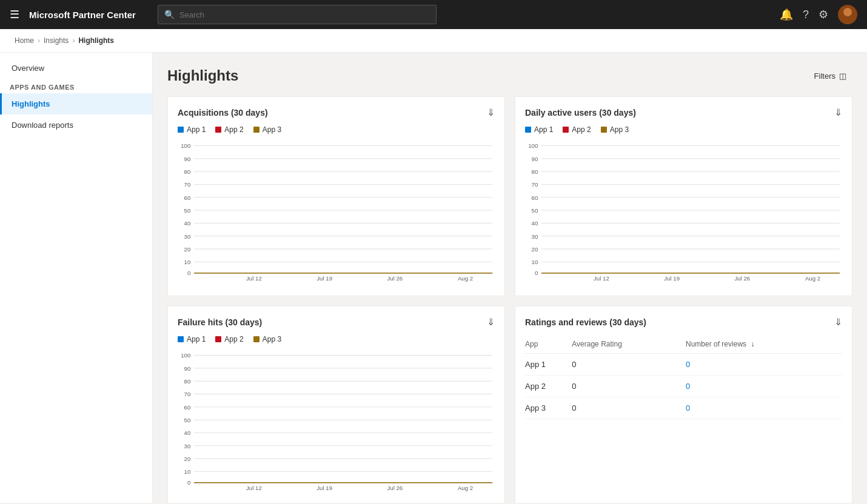 The width and height of the screenshot is (867, 504). I want to click on legend-app1: App 1, so click(192, 130).